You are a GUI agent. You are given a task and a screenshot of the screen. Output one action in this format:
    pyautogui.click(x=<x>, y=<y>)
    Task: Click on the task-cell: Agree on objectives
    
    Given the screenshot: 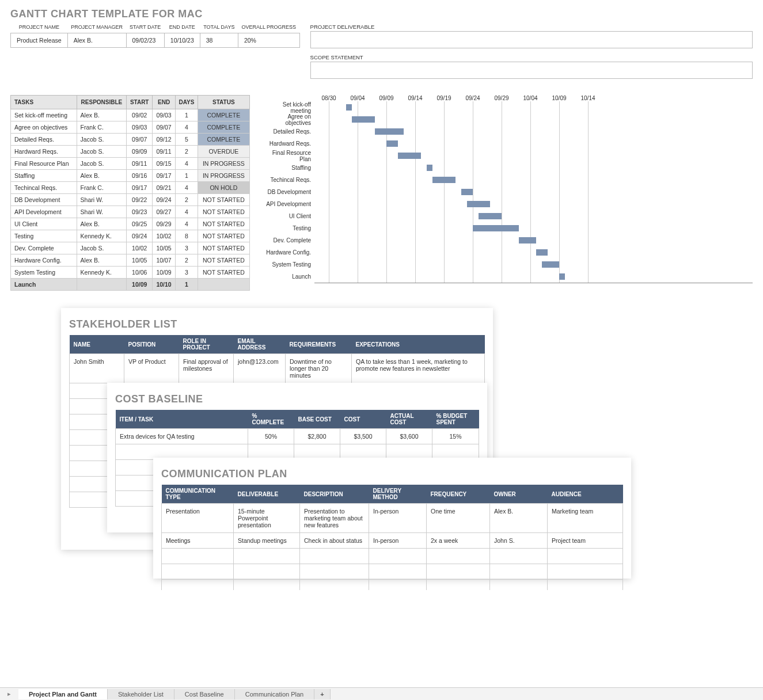 What is the action you would take?
    pyautogui.click(x=44, y=128)
    